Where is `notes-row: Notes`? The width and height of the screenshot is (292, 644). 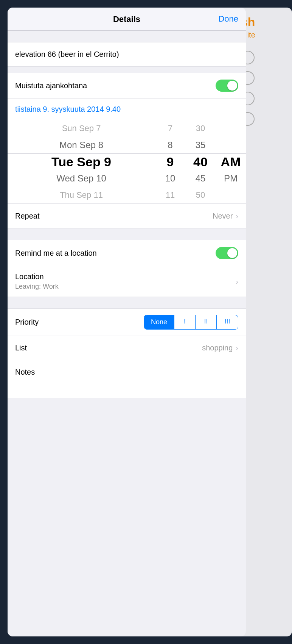
notes-row: Notes is located at coordinates (127, 379).